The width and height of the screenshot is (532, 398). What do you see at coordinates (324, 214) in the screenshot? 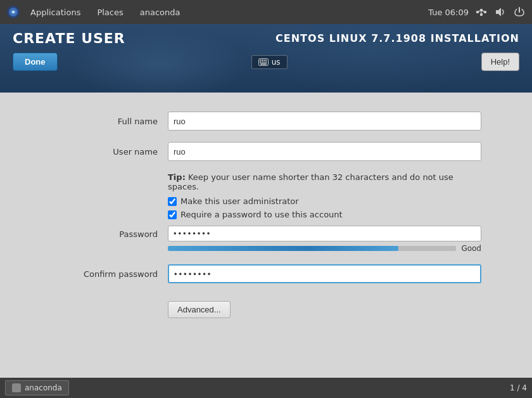
I see `password-checkbox-row: Require a password to use this account` at bounding box center [324, 214].